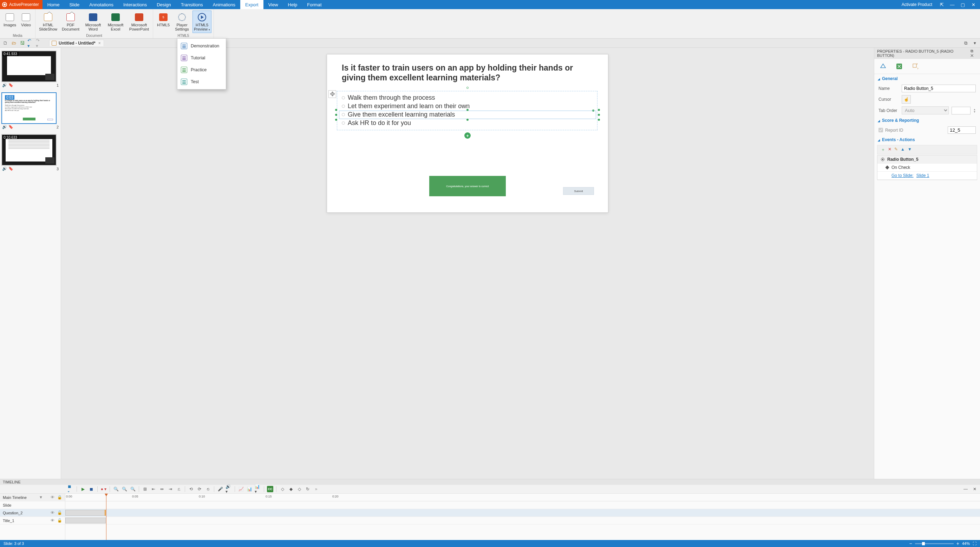 The image size is (980, 547). What do you see at coordinates (145, 489) in the screenshot?
I see `snap-icon: ⊞` at bounding box center [145, 489].